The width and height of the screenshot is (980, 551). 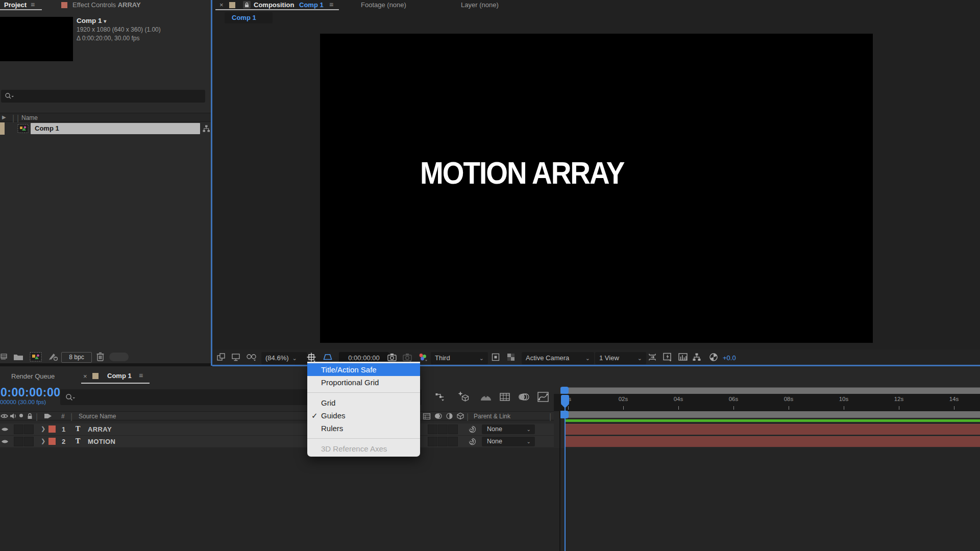 I want to click on solo-column-icon, so click(x=21, y=415).